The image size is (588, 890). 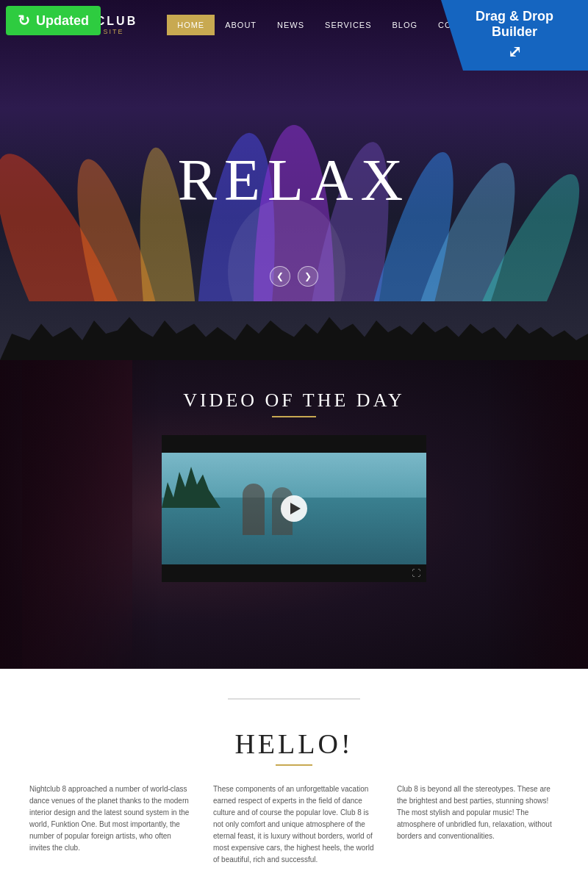 What do you see at coordinates (294, 444) in the screenshot?
I see `video-top-bar` at bounding box center [294, 444].